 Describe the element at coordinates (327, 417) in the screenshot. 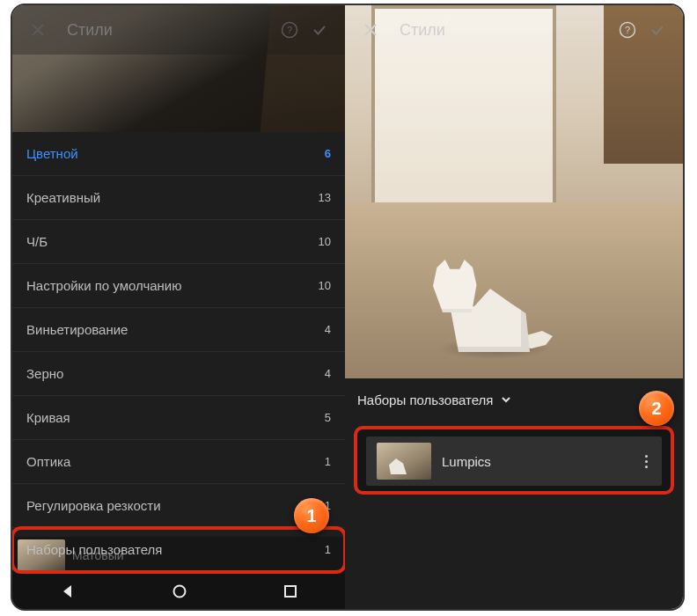

I see `category-count: 5` at that location.